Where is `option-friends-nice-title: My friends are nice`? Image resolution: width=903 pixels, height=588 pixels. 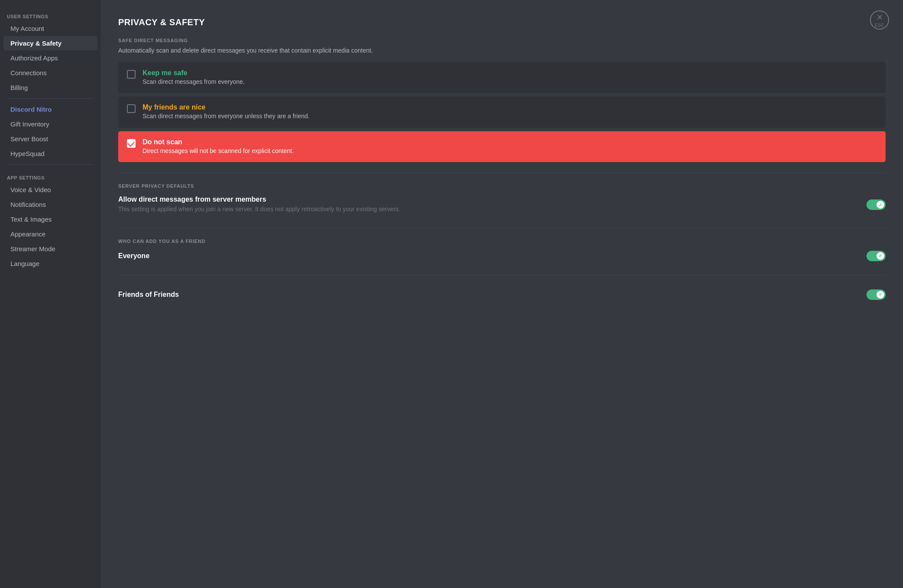
option-friends-nice-title: My friends are nice is located at coordinates (510, 107).